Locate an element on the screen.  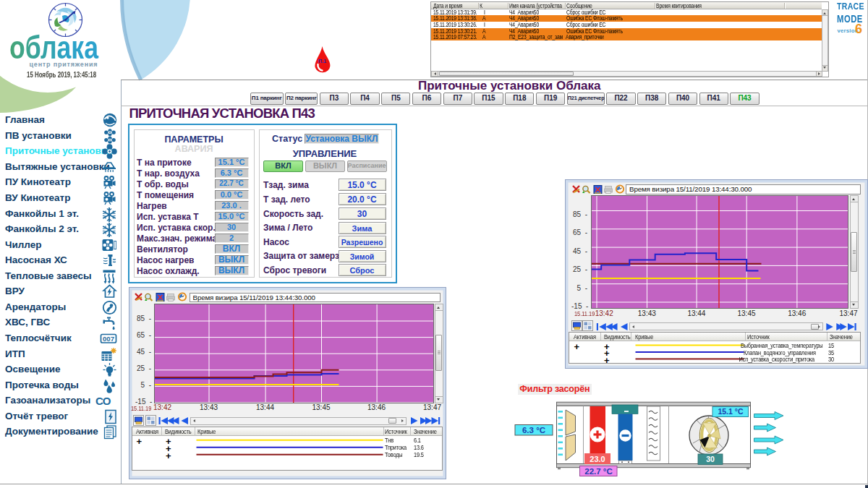
svg-text: П.1 is located at coordinates (323, 61).